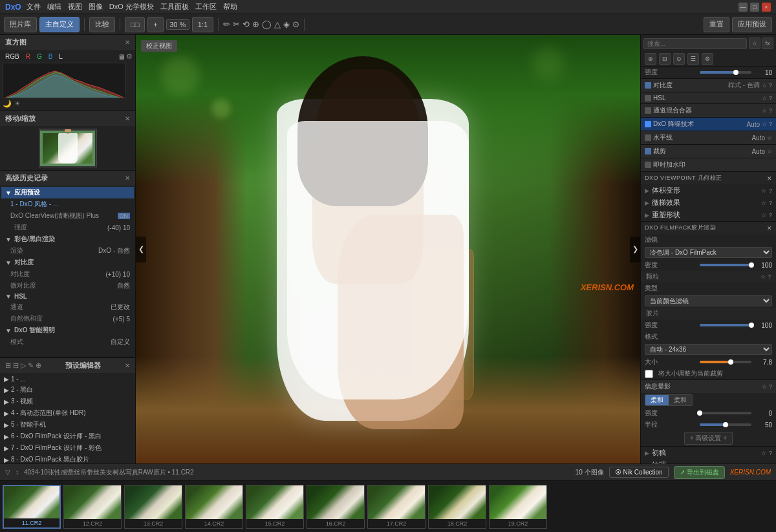 The image size is (776, 532). Describe the element at coordinates (695, 44) in the screenshot. I see `search-input` at that location.